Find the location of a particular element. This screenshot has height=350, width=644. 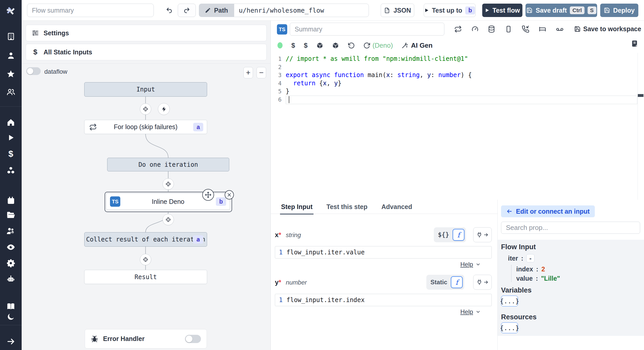

phone-incoming-icon is located at coordinates (526, 29).